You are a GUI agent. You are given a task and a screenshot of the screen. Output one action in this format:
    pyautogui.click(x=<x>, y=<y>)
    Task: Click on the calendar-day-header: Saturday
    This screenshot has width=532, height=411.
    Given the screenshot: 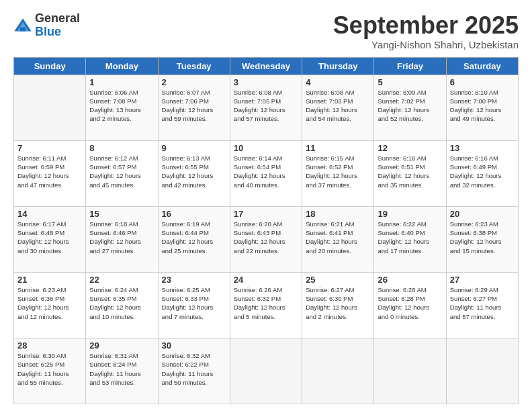 What is the action you would take?
    pyautogui.click(x=482, y=66)
    